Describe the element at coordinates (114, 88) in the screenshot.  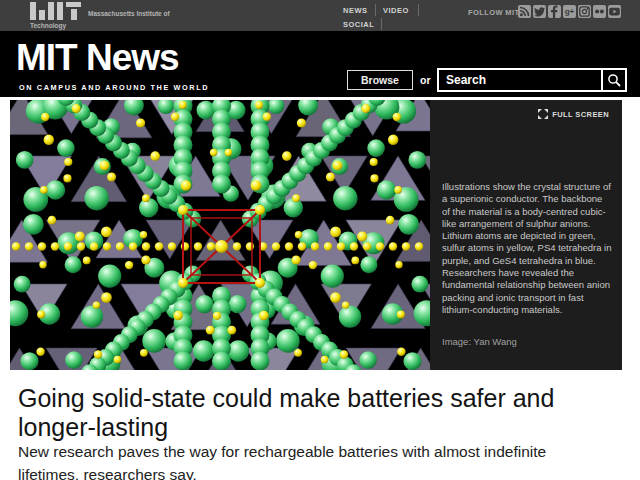
I see `site-tagline: ON CAMPUS AND AROUND THE WORLD` at that location.